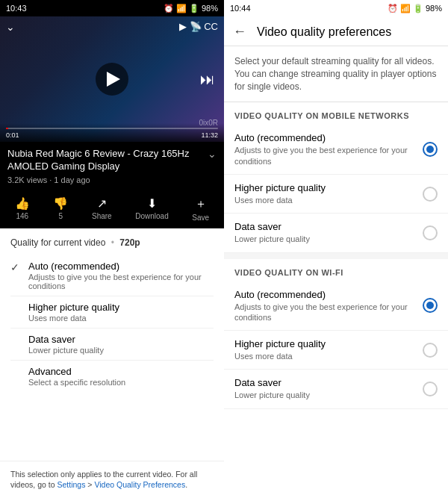 Image resolution: width=448 pixels, height=498 pixels. I want to click on radio-mobile-datasaver, so click(430, 233).